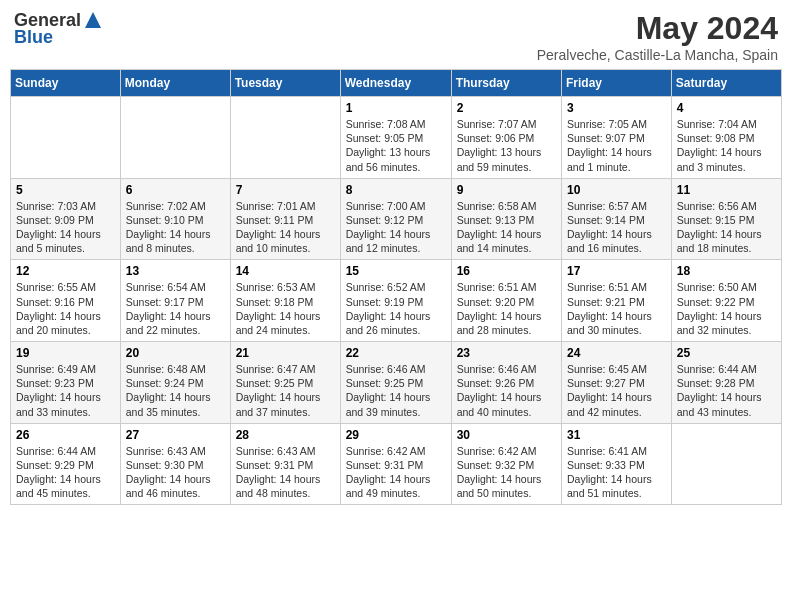 The width and height of the screenshot is (792, 612). I want to click on calendar-cell: 29Sunrise: 6:42 AM Sunset: 9:31 PM Dayli…, so click(396, 464).